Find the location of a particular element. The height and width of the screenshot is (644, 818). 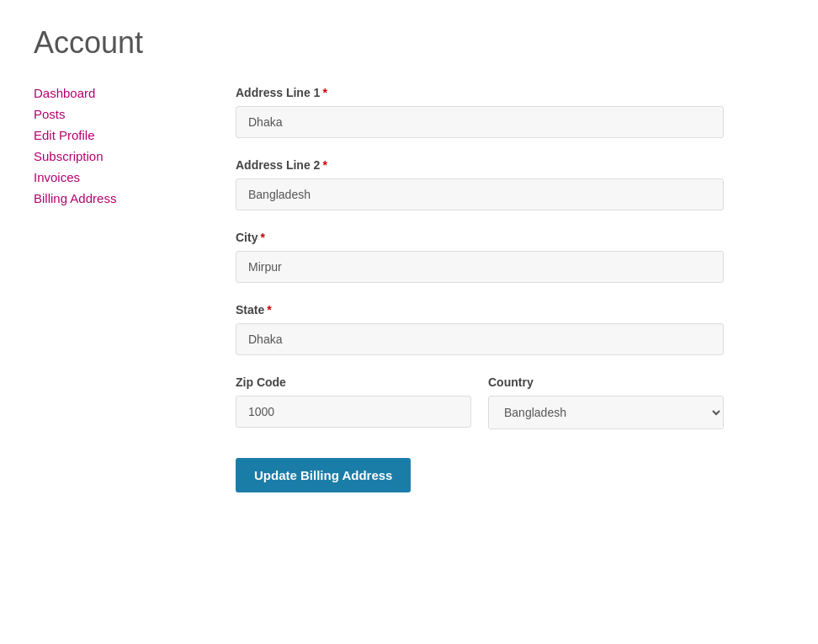

state-input is located at coordinates (480, 339).